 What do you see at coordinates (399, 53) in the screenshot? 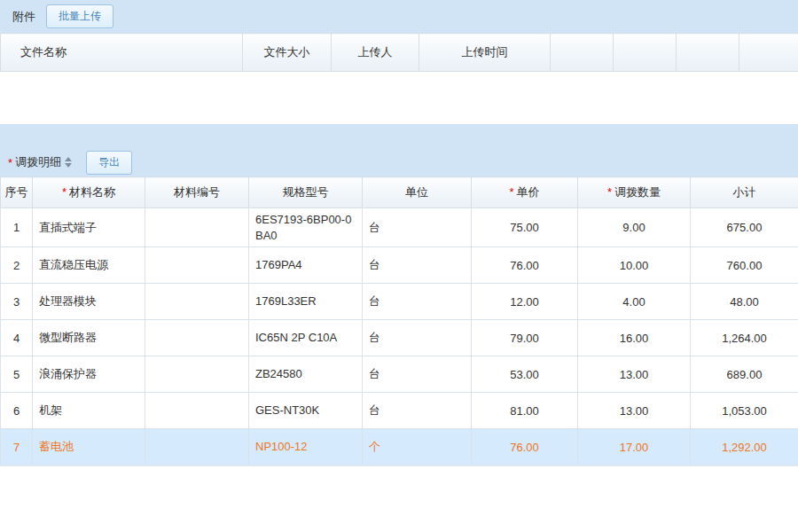
I see `attachments-header-row: 文件名称 文件大小 上传人 上传时间` at bounding box center [399, 53].